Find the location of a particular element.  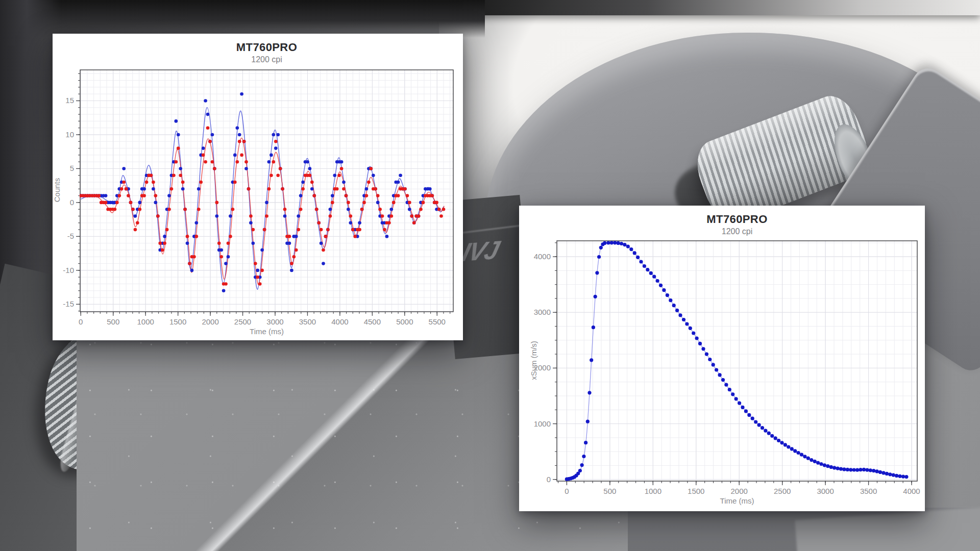

y-tick-label: 10 is located at coordinates (69, 135).